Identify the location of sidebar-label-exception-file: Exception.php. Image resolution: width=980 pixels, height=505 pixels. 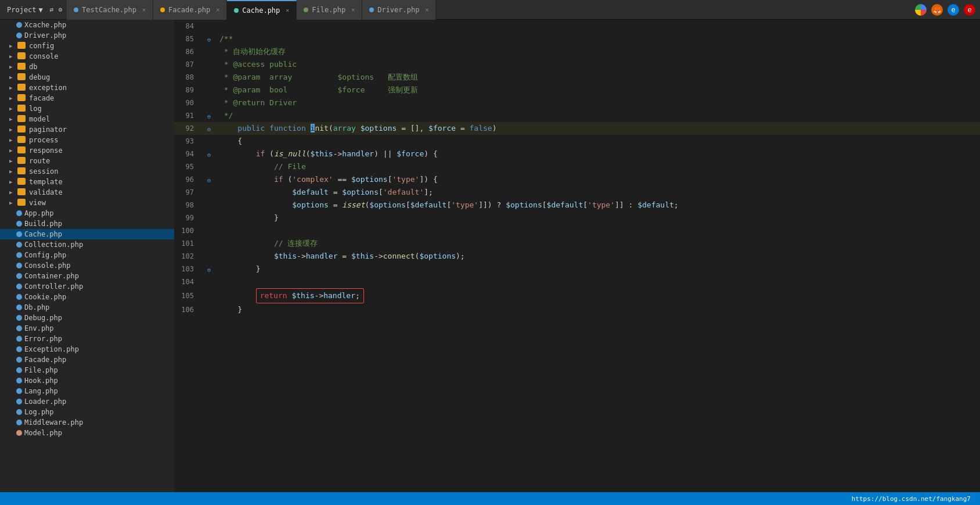
(52, 349).